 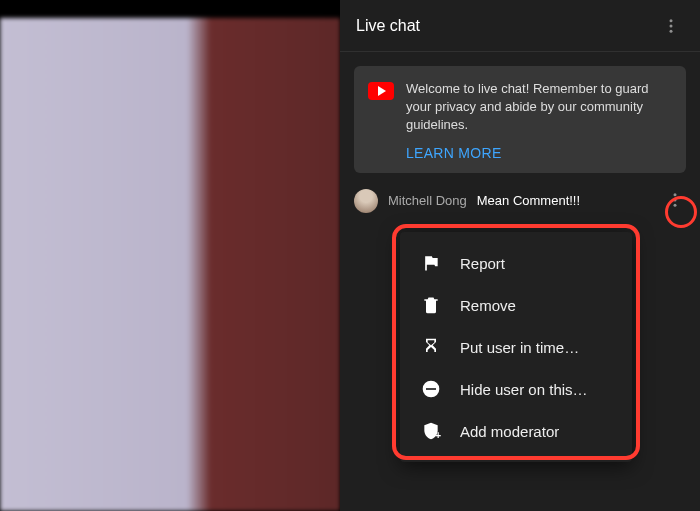 What do you see at coordinates (520, 120) in the screenshot?
I see `welcome-banner: Welcome to live chat! Remember to guard …` at bounding box center [520, 120].